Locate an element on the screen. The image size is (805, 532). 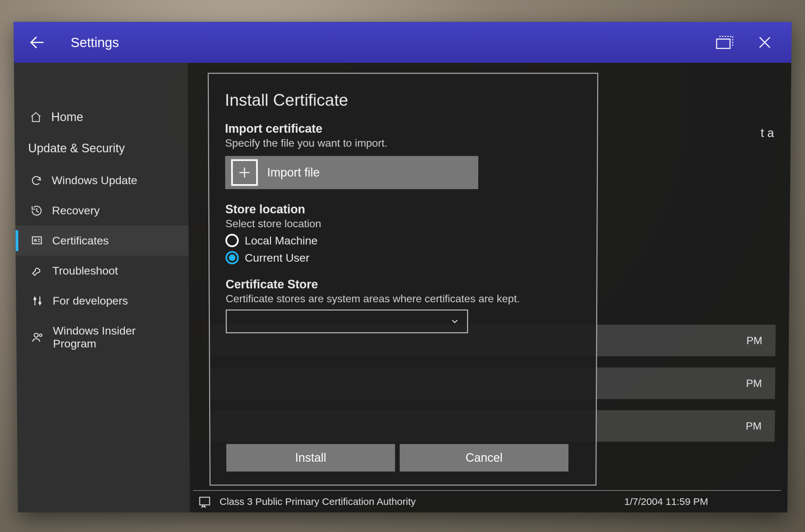
import-file-label: Import file is located at coordinates (293, 173).